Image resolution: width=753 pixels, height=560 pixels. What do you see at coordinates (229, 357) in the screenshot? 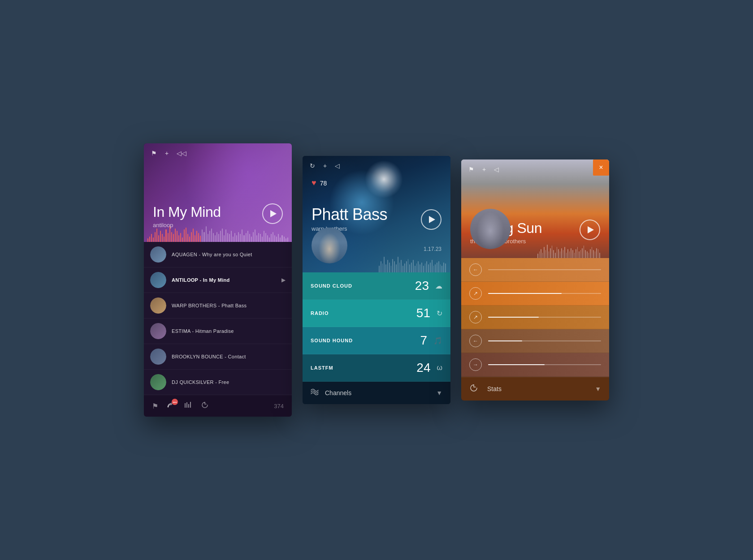
I see `track-name: BROOKLYN BOUNCE - Contact` at bounding box center [229, 357].